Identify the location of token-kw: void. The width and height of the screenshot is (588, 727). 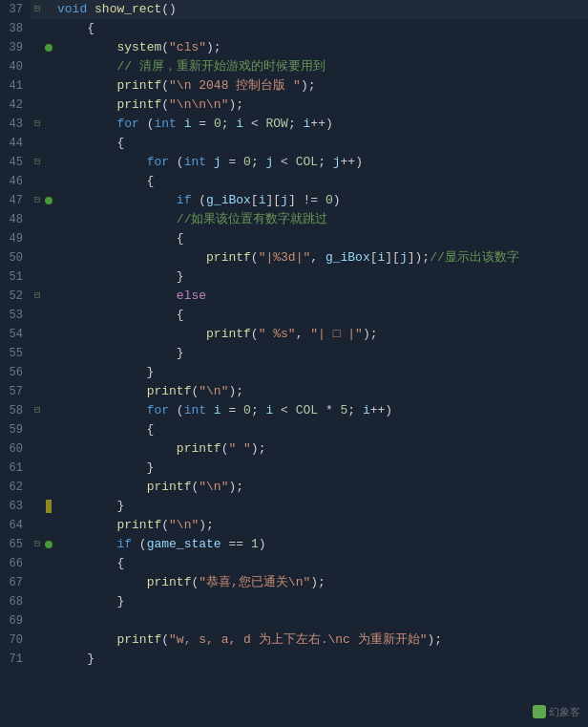
(73, 10).